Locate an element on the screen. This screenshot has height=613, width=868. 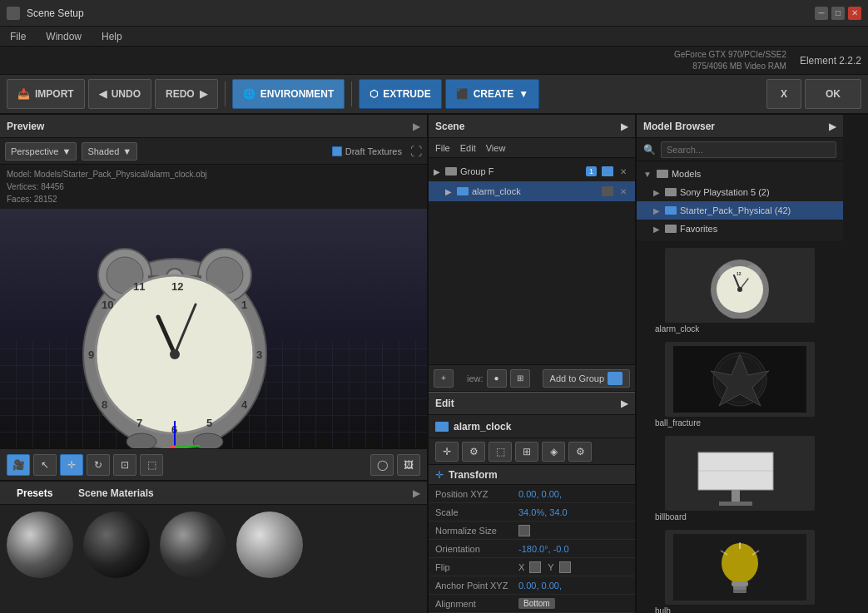
perspective-dropdown: Perspective ▼ is located at coordinates (41, 151).